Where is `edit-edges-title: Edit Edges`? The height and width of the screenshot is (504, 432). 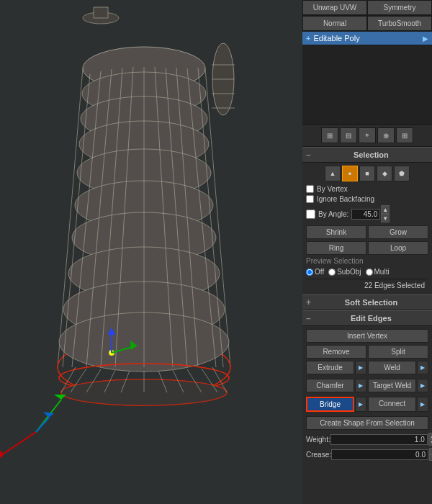 edit-edges-title: Edit Edges is located at coordinates (372, 318).